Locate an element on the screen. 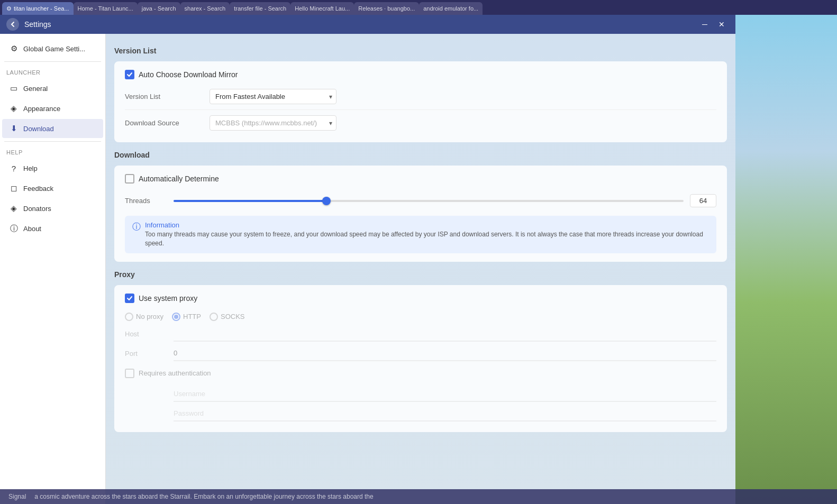  host-input-wrap is located at coordinates (445, 334).